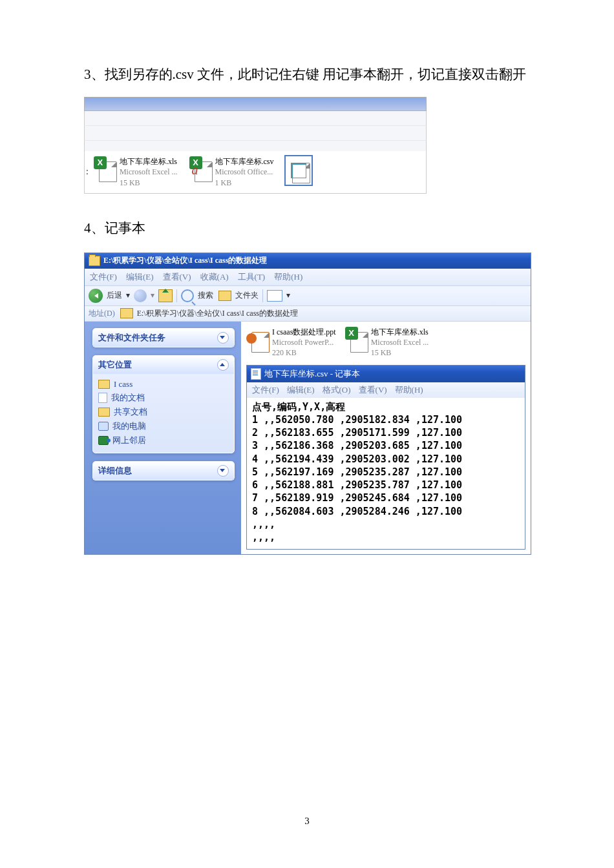 The width and height of the screenshot is (614, 868). What do you see at coordinates (164, 338) in the screenshot?
I see `task-file-folder: 文件和文件夹任务` at bounding box center [164, 338].